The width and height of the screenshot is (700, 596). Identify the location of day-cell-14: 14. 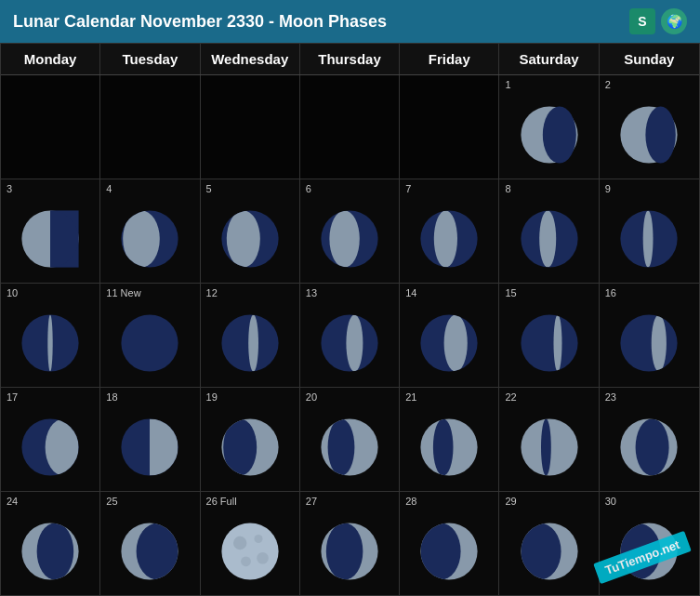
(450, 335).